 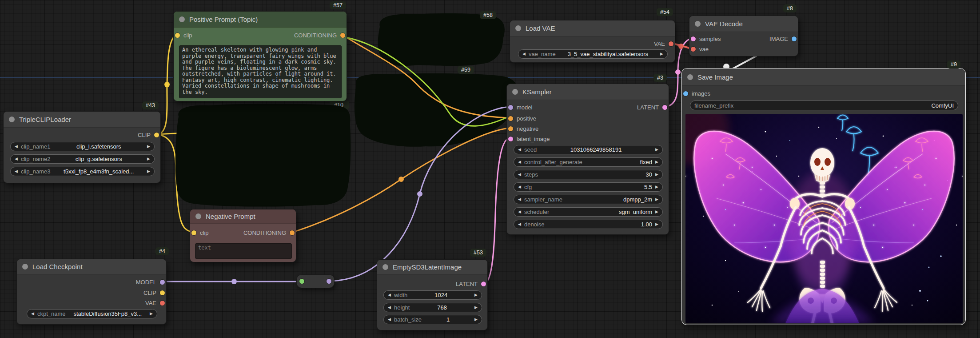 I want to click on node-positive-prompt: Positive Prompt (Topic) clip CONDITIONIN…, so click(x=260, y=56).